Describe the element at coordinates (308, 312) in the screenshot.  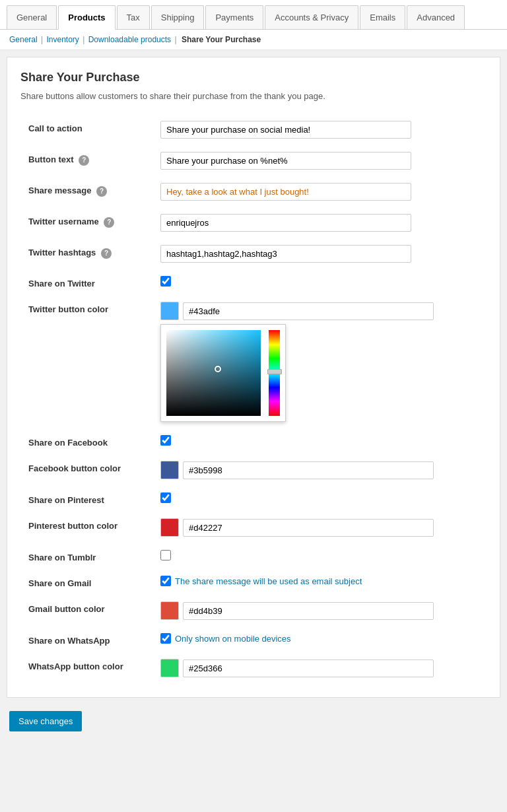
I see `twitter-color-input` at that location.